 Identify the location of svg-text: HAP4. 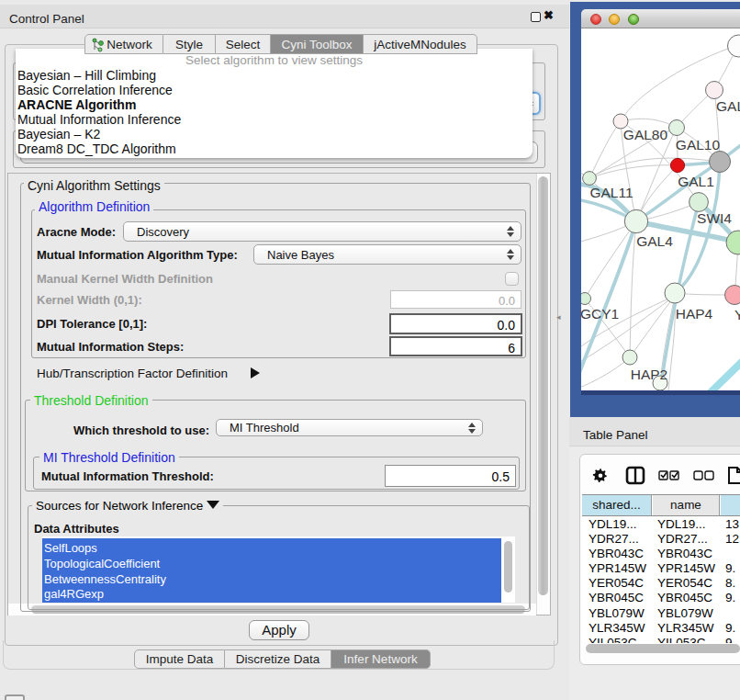
(694, 314).